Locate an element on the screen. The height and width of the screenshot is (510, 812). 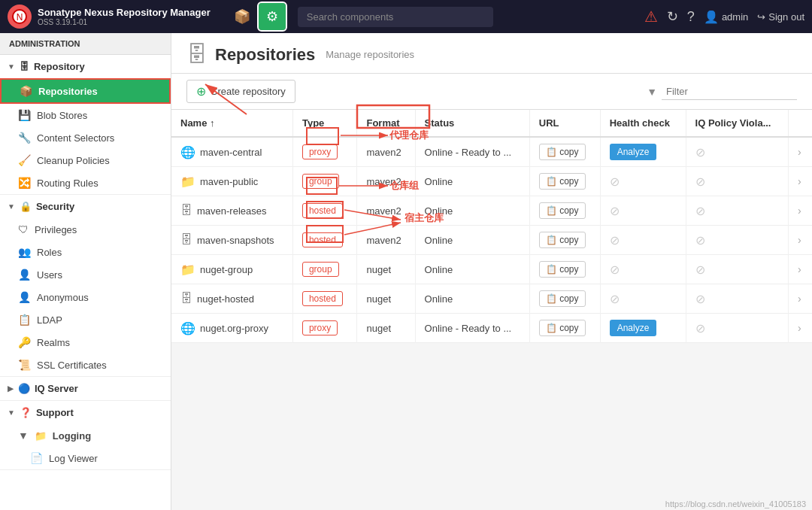
repo-name-cell: 📁 nuget-group is located at coordinates (232, 269).